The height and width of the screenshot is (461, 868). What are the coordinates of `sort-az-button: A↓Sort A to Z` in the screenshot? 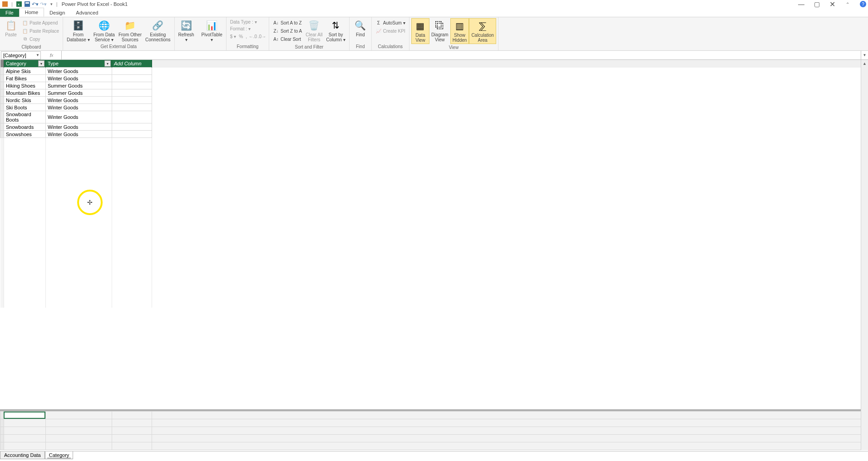 It's located at (287, 23).